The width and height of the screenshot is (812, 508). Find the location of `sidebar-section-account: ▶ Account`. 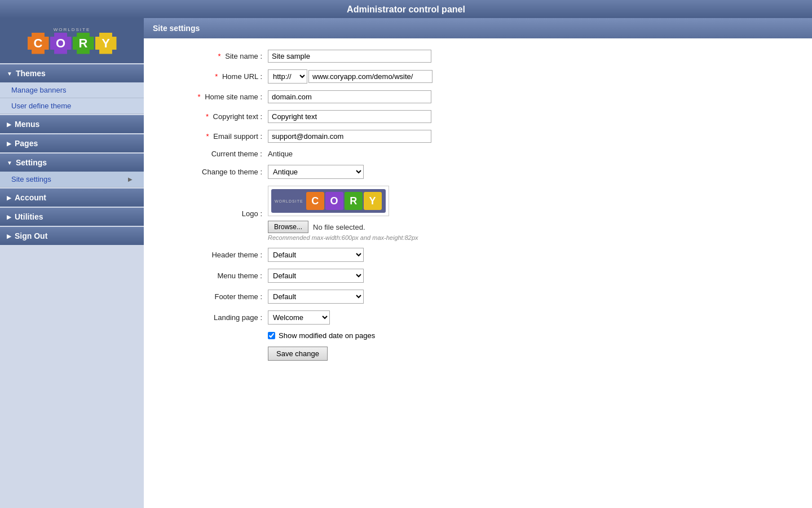

sidebar-section-account: ▶ Account is located at coordinates (72, 198).